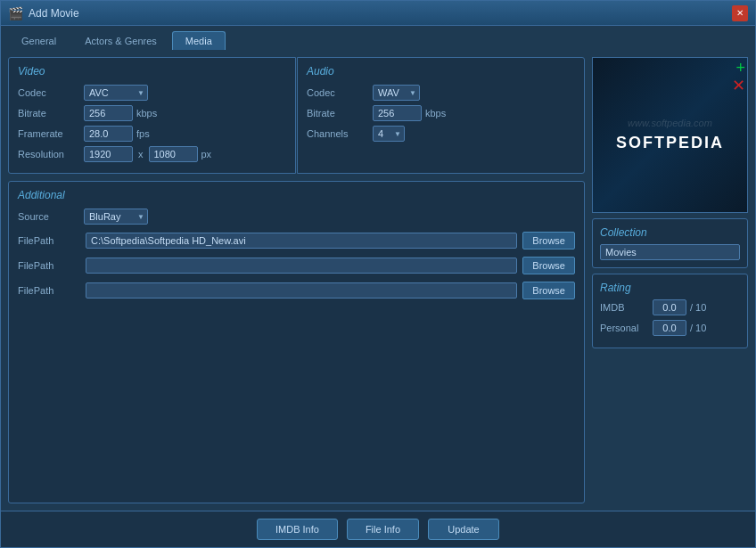 The width and height of the screenshot is (756, 548). What do you see at coordinates (152, 123) in the screenshot?
I see `video-fields: Codec AVC H.264 MPEG-2 ▼ B` at bounding box center [152, 123].